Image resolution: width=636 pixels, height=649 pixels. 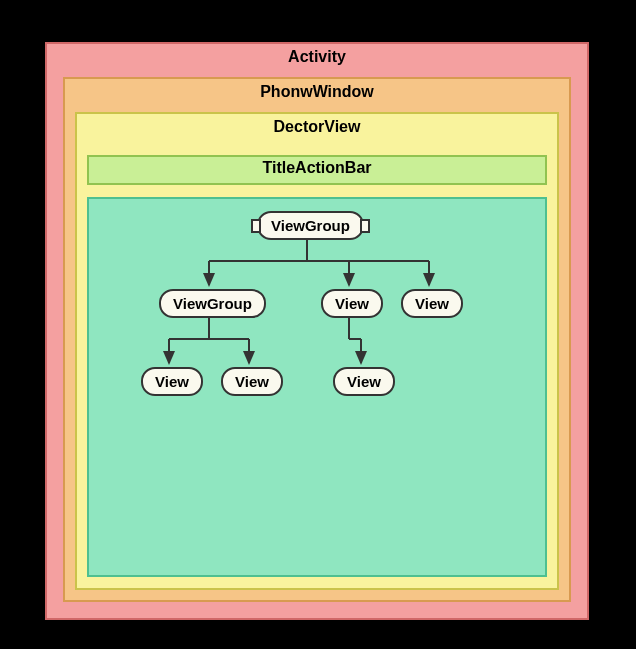 I want to click on node-root-label: ViewGroup, so click(x=310, y=226).